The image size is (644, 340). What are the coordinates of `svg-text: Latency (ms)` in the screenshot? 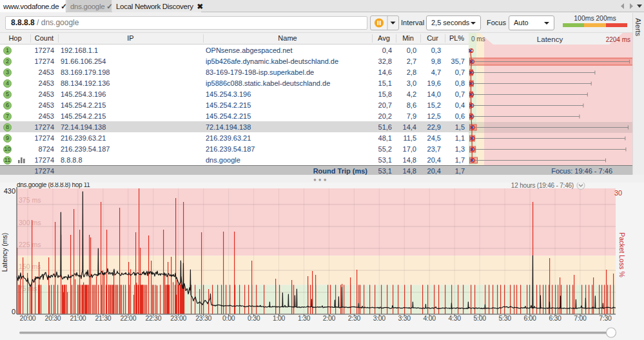 It's located at (5, 253).